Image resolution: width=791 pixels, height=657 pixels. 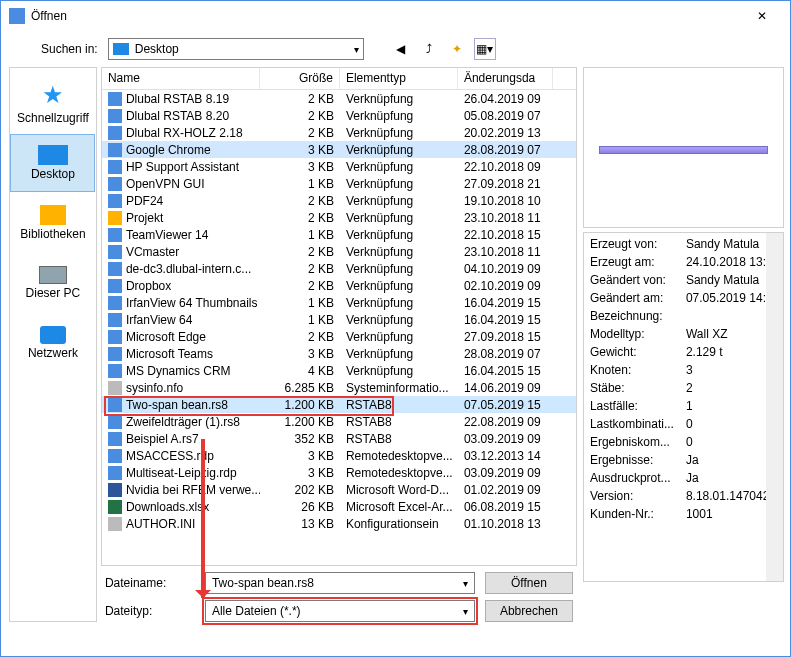 What do you see at coordinates (184, 133) in the screenshot?
I see `file-name: Dlubal RX-HOLZ 2.18` at bounding box center [184, 133].